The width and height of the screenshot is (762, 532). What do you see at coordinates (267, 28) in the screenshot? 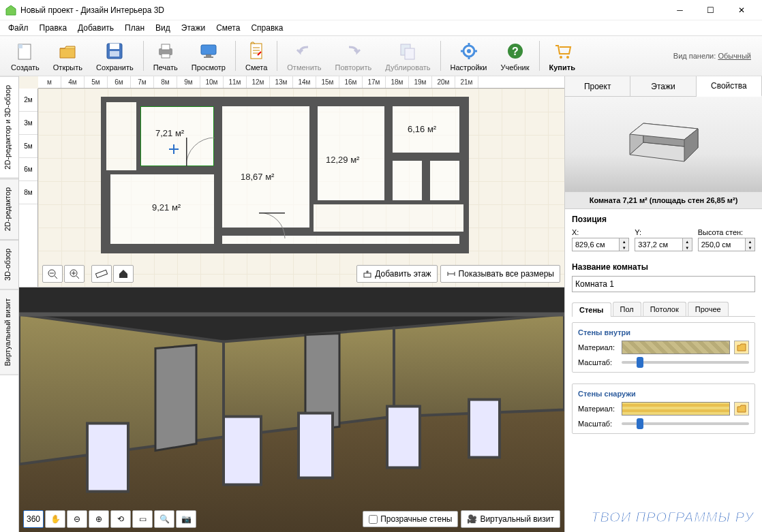
I see `menu-help: Справка` at bounding box center [267, 28].